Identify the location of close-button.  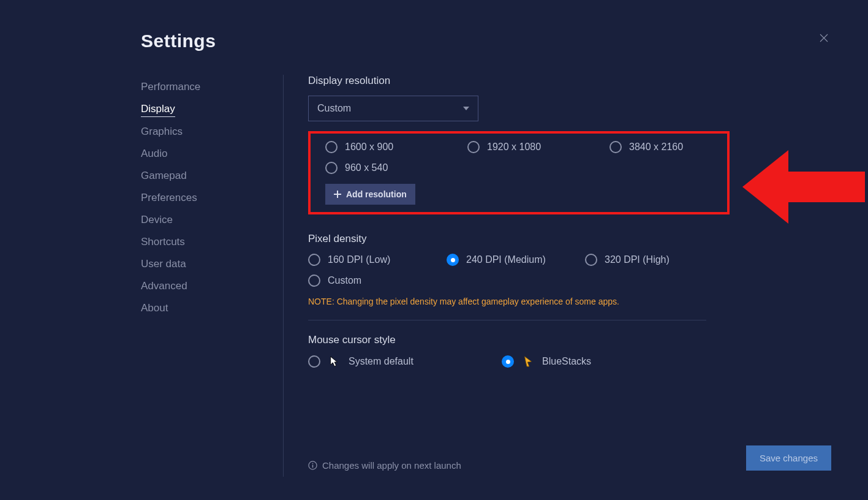
(824, 38).